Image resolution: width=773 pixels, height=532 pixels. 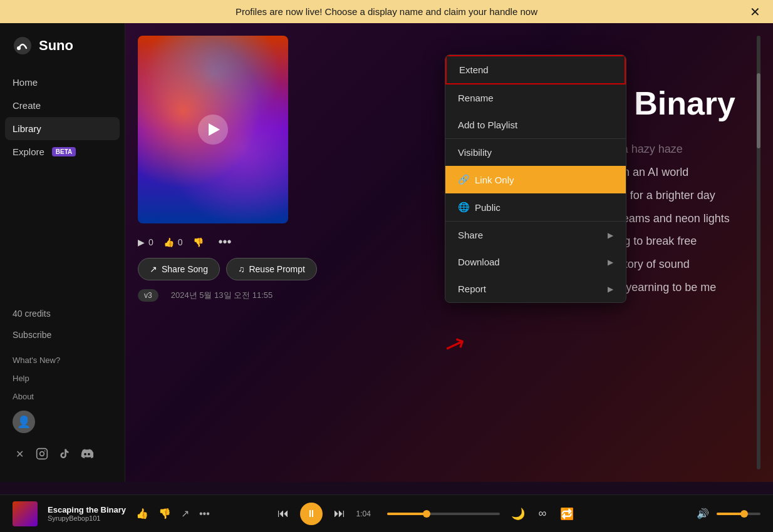 I want to click on download-label: Download, so click(x=479, y=262).